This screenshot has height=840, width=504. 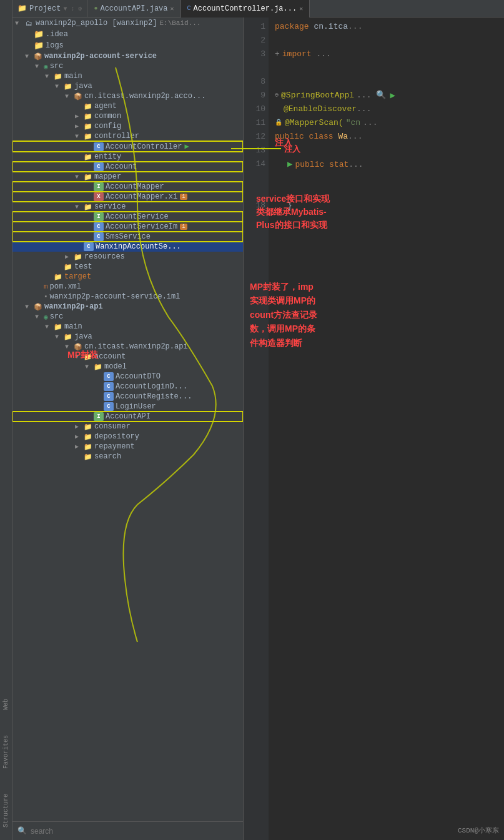 What do you see at coordinates (89, 247) in the screenshot?
I see `wanxinp-account-icon: C` at bounding box center [89, 247].